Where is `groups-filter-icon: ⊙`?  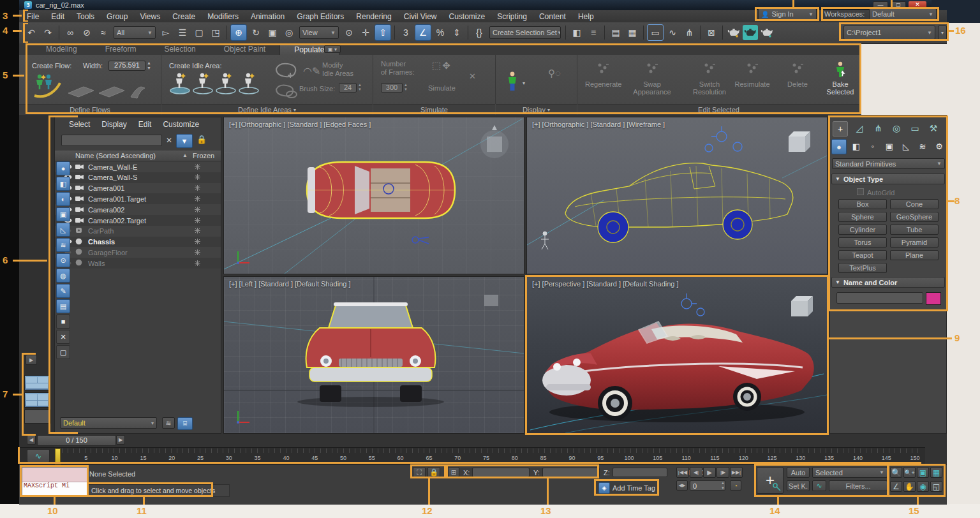
groups-filter-icon: ⊙ is located at coordinates (63, 260).